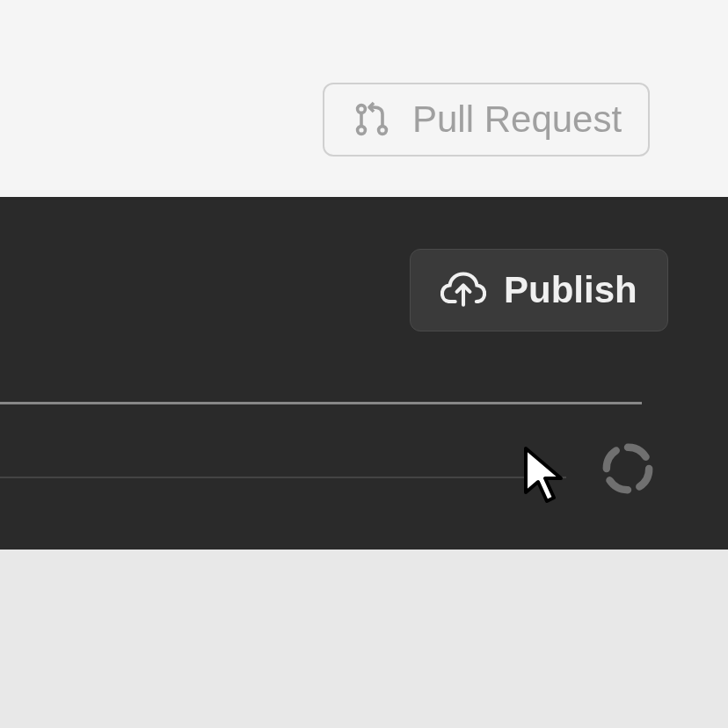  I want to click on cursor-icon, so click(545, 476).